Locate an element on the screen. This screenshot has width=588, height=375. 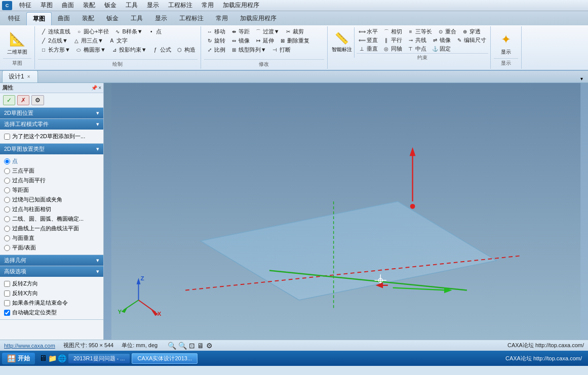
menu-banjin: 钣金 is located at coordinates (110, 5).